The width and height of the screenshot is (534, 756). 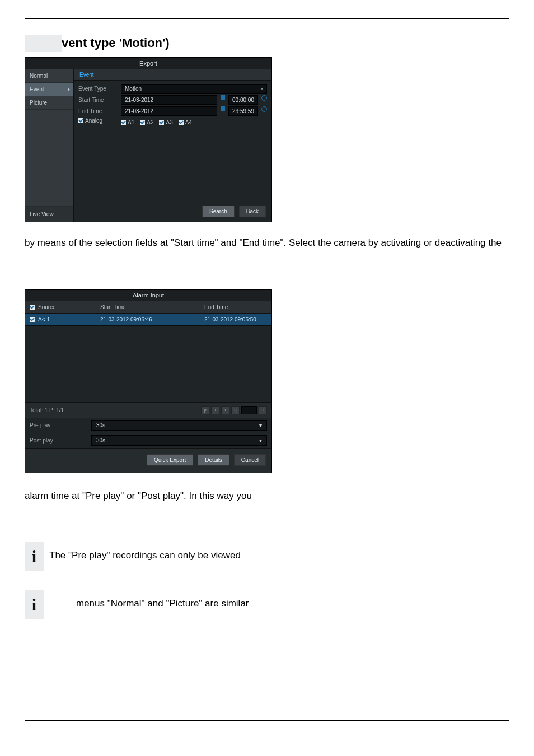 I want to click on heading-text: vent type 'Motion'), so click(x=115, y=43).